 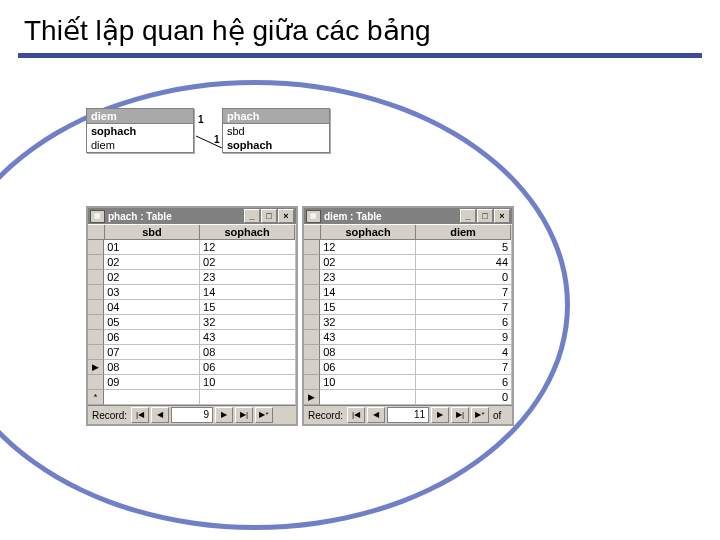 I want to click on cell-sbd: 03, so click(x=152, y=292).